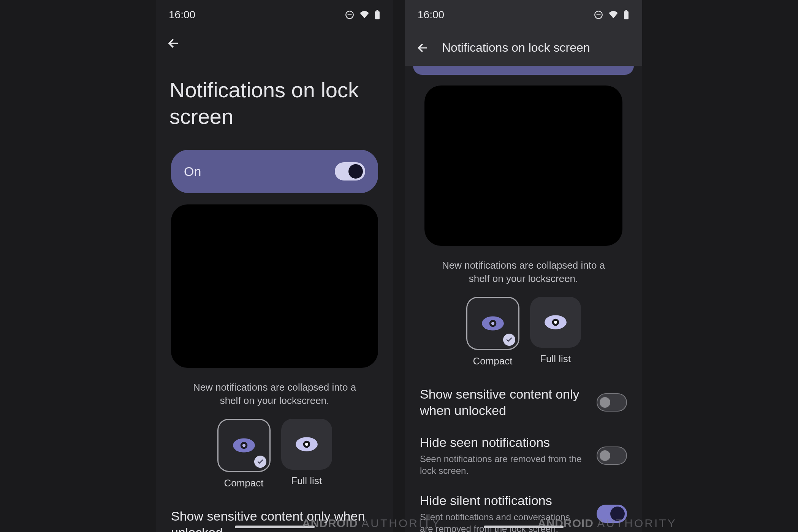  What do you see at coordinates (516, 48) in the screenshot?
I see `app-bar-title: Notifications on lock screen` at bounding box center [516, 48].